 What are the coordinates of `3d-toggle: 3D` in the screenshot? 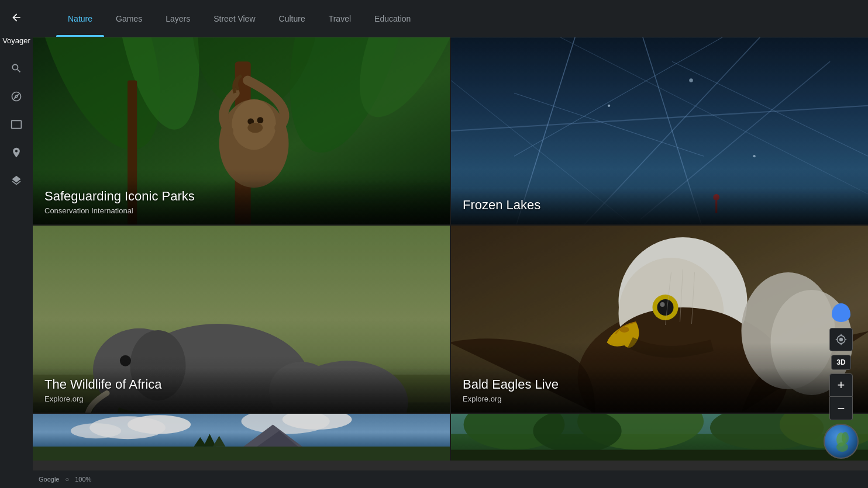 It's located at (841, 362).